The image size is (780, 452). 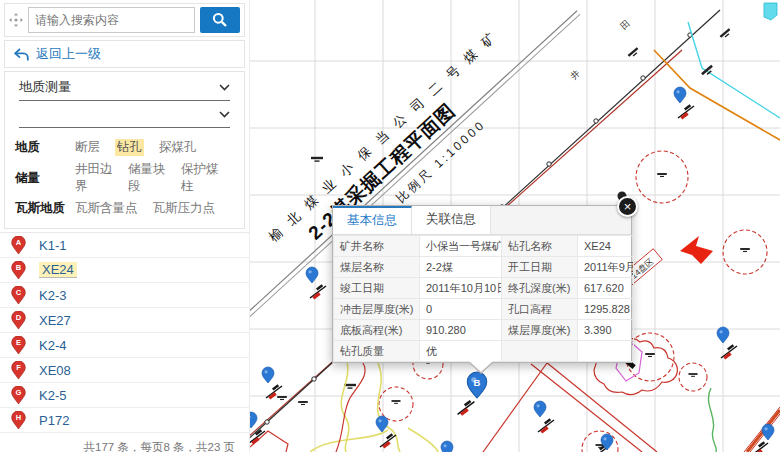 I want to click on green-stream, so click(x=712, y=420).